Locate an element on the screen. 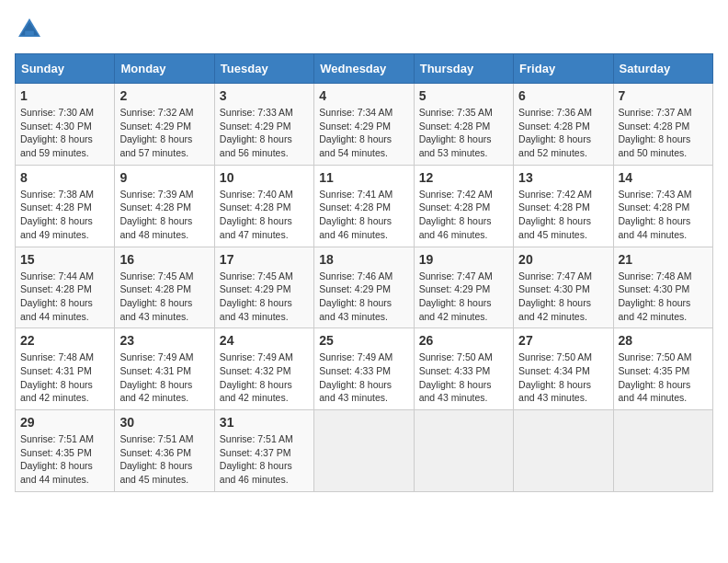 This screenshot has width=728, height=563. day-number: 31 is located at coordinates (265, 422).